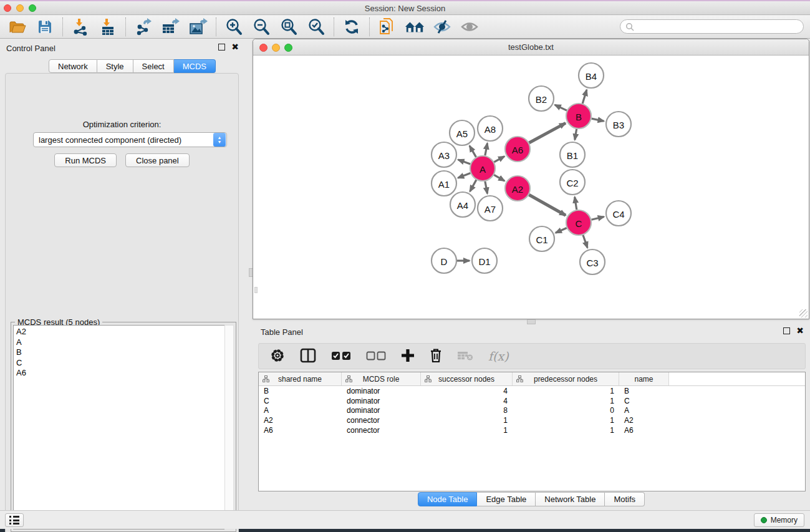 The width and height of the screenshot is (810, 532). What do you see at coordinates (387, 27) in the screenshot?
I see `new-network-from-selection-icon` at bounding box center [387, 27].